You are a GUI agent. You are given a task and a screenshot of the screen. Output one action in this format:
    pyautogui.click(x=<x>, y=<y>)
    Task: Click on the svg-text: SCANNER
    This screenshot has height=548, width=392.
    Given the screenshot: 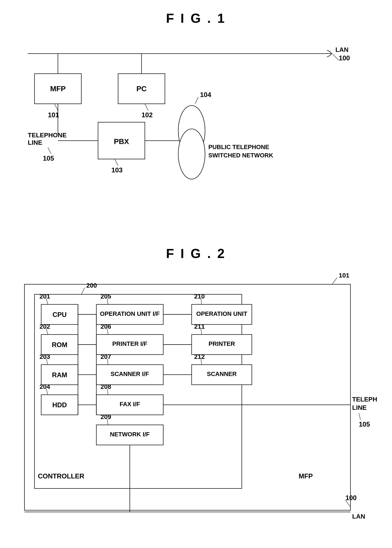 What is the action you would take?
    pyautogui.click(x=222, y=374)
    